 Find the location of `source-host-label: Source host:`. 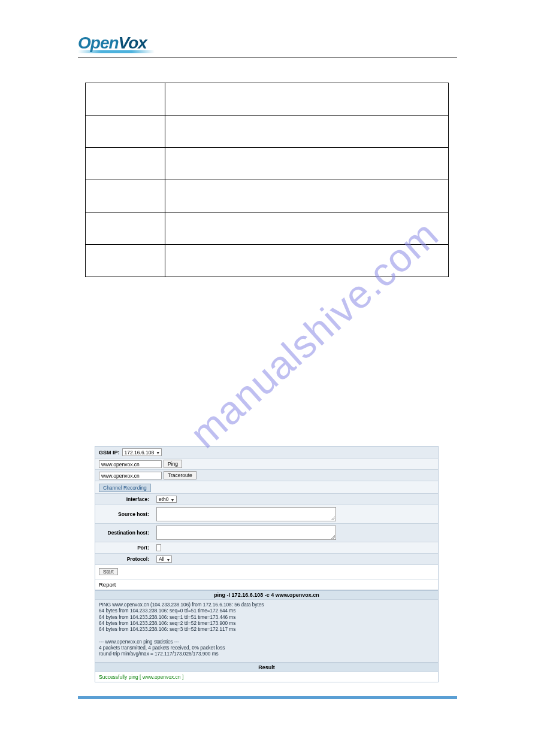

source-host-label: Source host: is located at coordinates (124, 512).